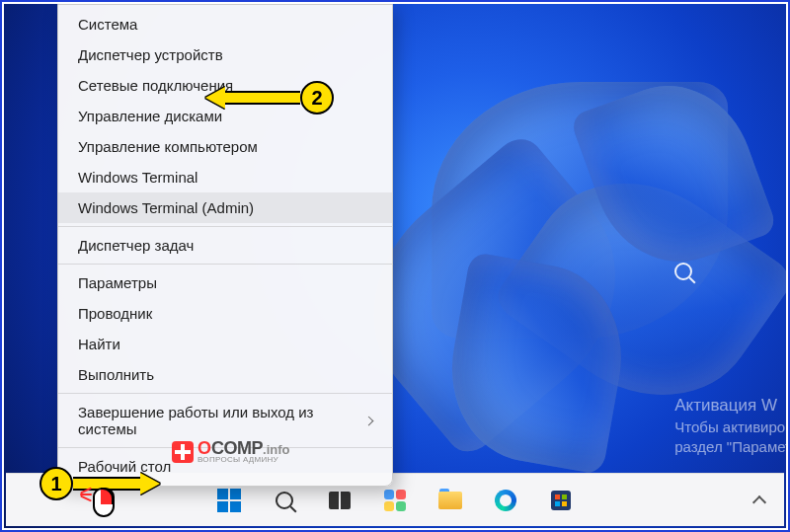  I want to click on ocomp-cross-icon, so click(183, 452).